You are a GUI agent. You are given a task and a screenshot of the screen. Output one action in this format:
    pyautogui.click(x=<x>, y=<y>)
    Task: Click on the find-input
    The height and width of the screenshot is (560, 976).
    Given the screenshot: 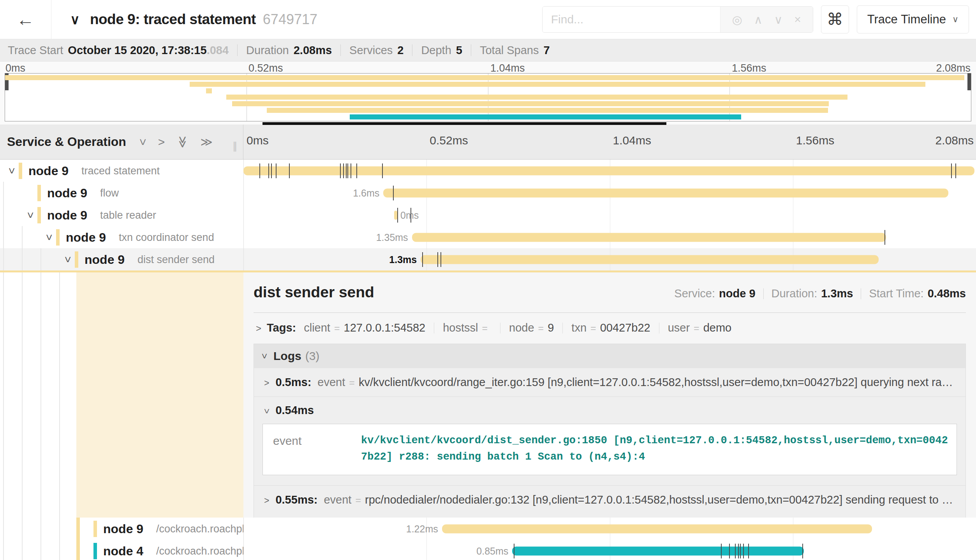 What is the action you would take?
    pyautogui.click(x=631, y=19)
    